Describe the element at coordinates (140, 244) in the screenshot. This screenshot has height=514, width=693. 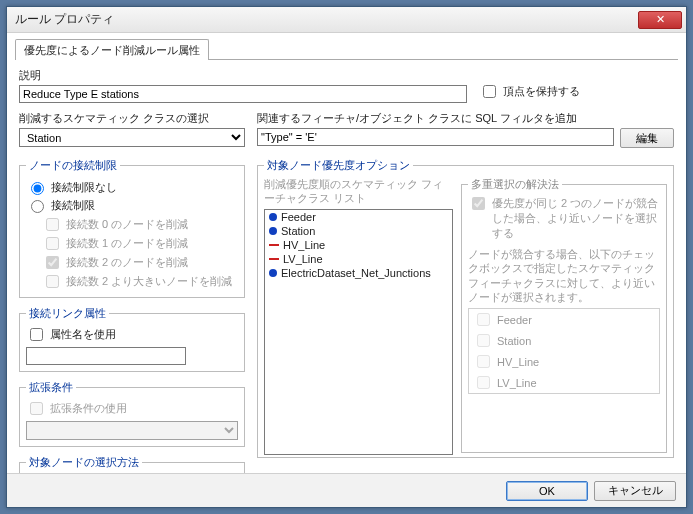
I see `conn1-check: 接続数 1 のノードを削減` at that location.